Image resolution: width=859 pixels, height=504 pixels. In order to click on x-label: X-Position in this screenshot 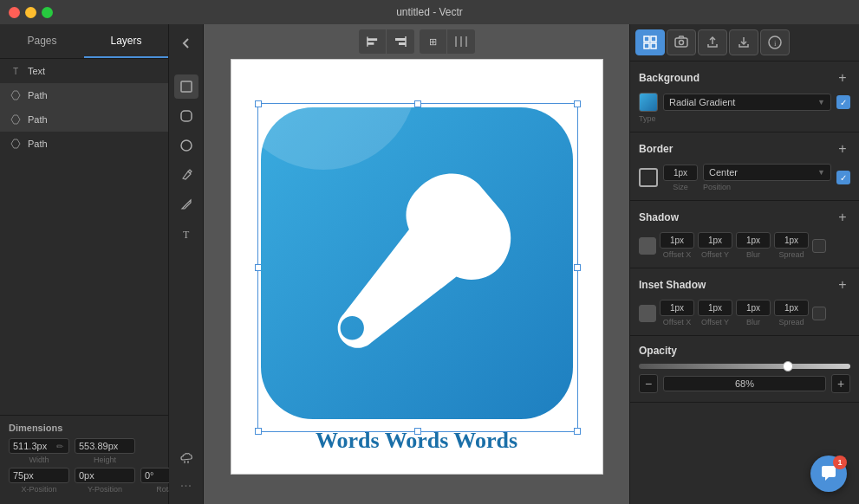, I will do `click(39, 489)`.